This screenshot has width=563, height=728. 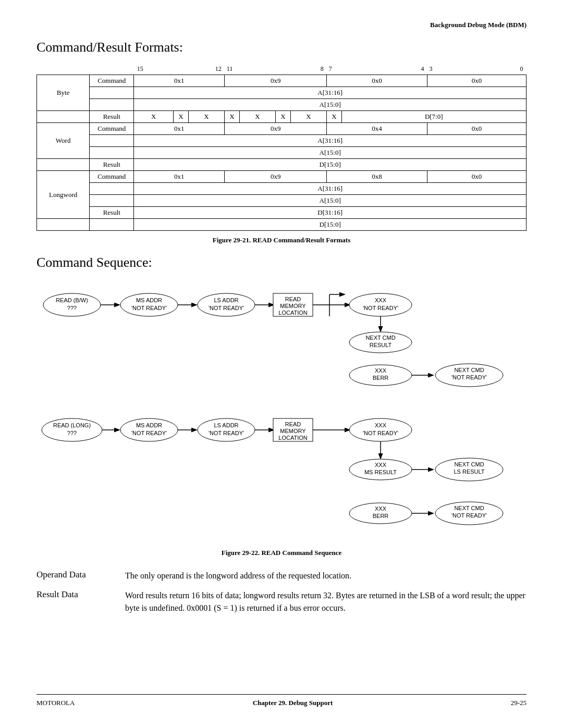 I want to click on word-a3116-row: A[31:16], so click(x=282, y=141).